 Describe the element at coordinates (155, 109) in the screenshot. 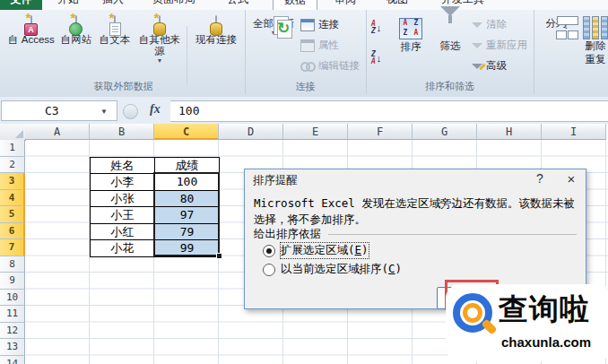

I see `insert-function-icon: fx` at that location.